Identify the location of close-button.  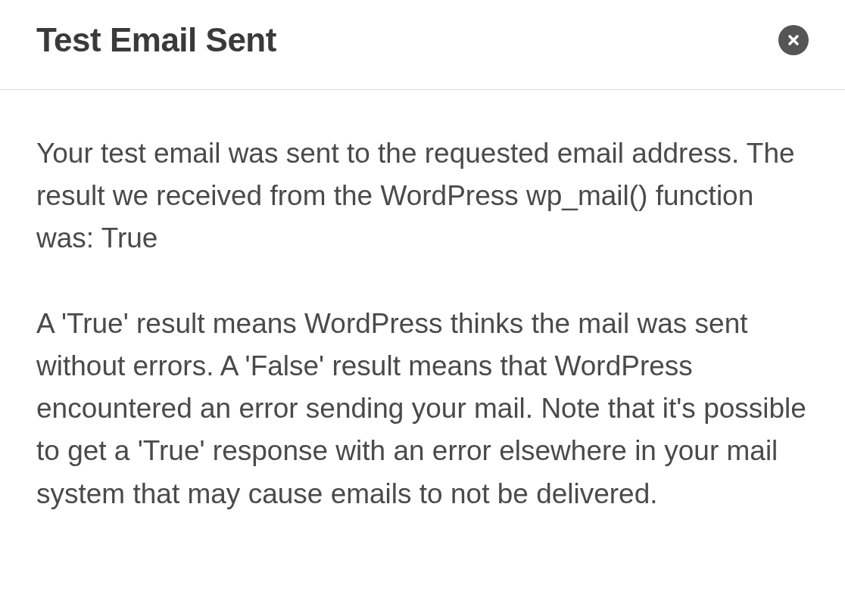
(794, 40).